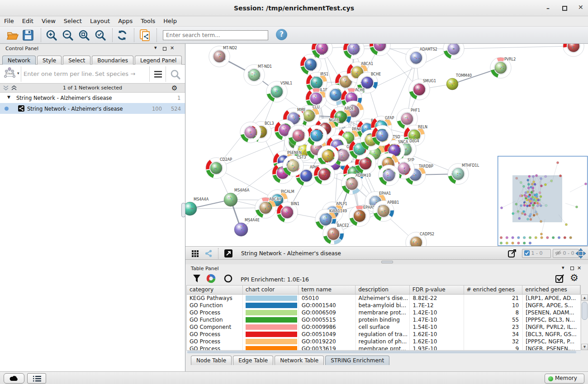  What do you see at coordinates (49, 61) in the screenshot?
I see `tab-style: Style` at bounding box center [49, 61].